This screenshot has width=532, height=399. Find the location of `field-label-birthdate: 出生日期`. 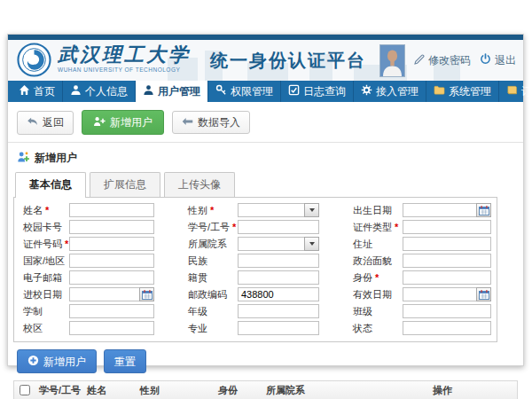

field-label-birthdate: 出生日期 is located at coordinates (376, 211).